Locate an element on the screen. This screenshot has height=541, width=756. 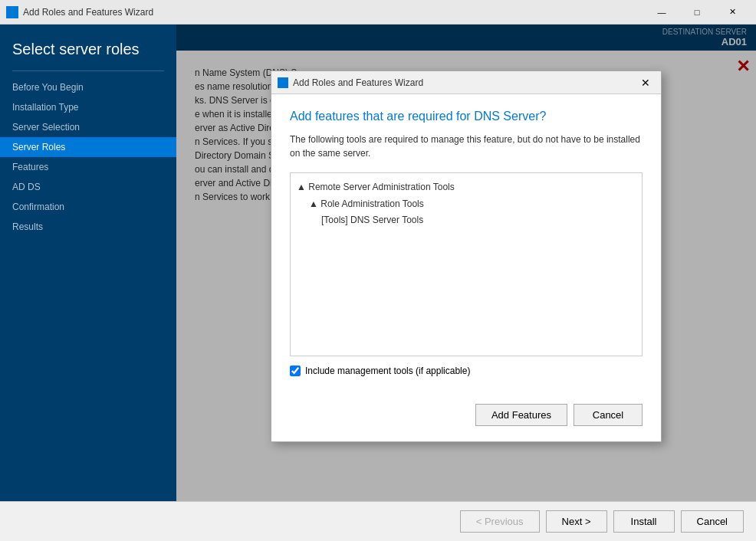
close-button: ✕ is located at coordinates (732, 12).